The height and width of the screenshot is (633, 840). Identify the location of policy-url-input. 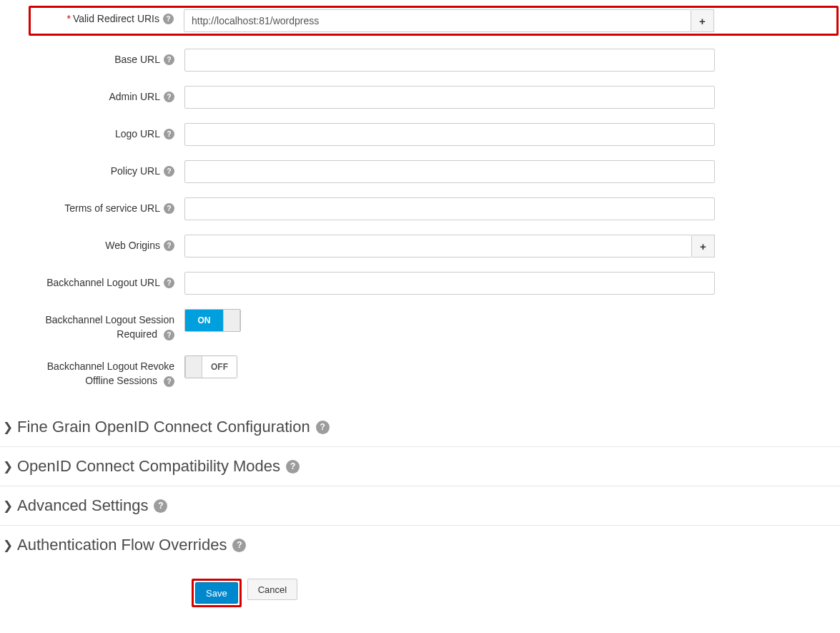
(450, 172).